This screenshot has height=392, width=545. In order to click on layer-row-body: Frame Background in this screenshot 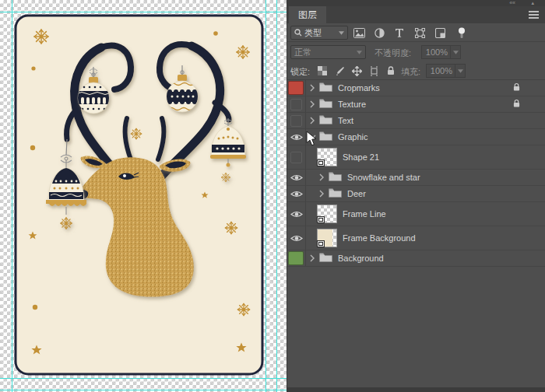, I will do `click(425, 238)`.